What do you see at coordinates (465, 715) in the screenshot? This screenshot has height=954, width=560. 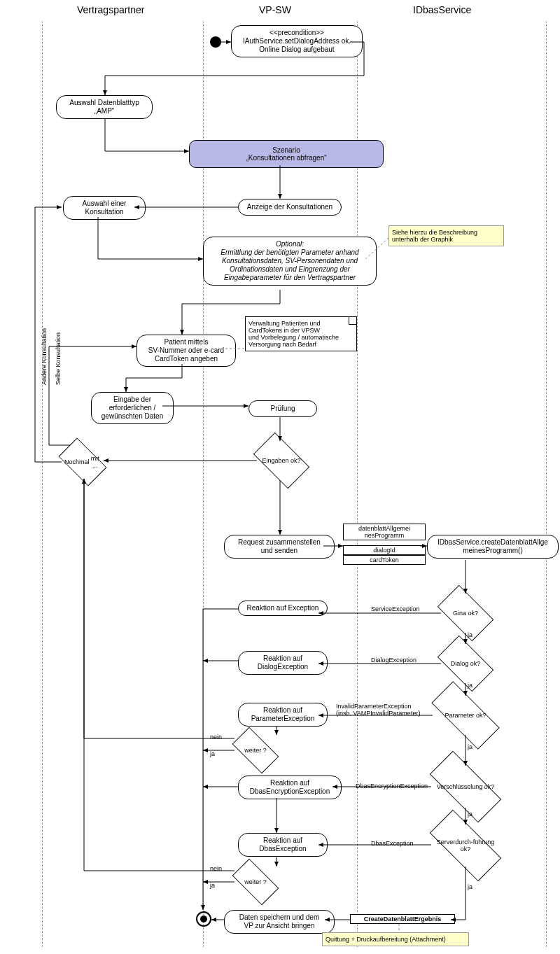 I see `decision-parameter-ok: Parameter ok?` at bounding box center [465, 715].